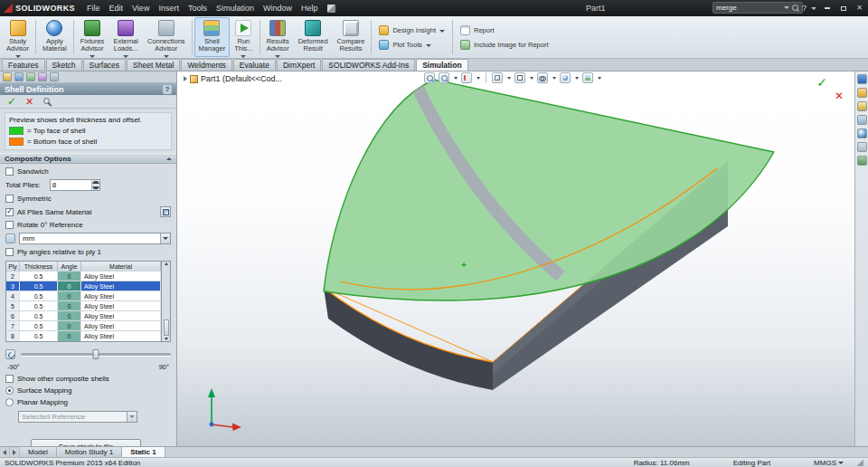 This screenshot has width=868, height=467. I want to click on table-row: 8 0.5 0 Alloy Steel, so click(83, 337).